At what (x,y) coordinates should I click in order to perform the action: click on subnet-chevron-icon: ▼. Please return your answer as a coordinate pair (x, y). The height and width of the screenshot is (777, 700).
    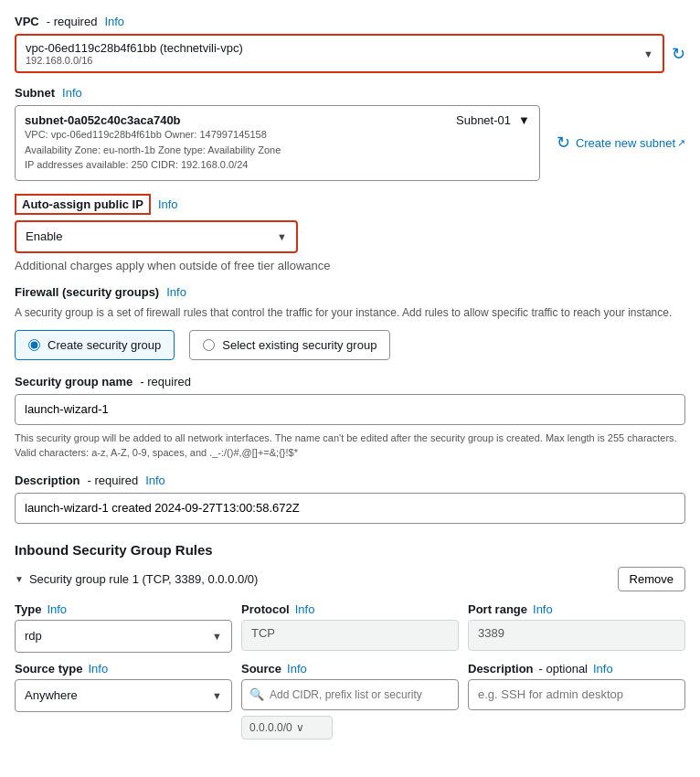
    Looking at the image, I should click on (525, 121).